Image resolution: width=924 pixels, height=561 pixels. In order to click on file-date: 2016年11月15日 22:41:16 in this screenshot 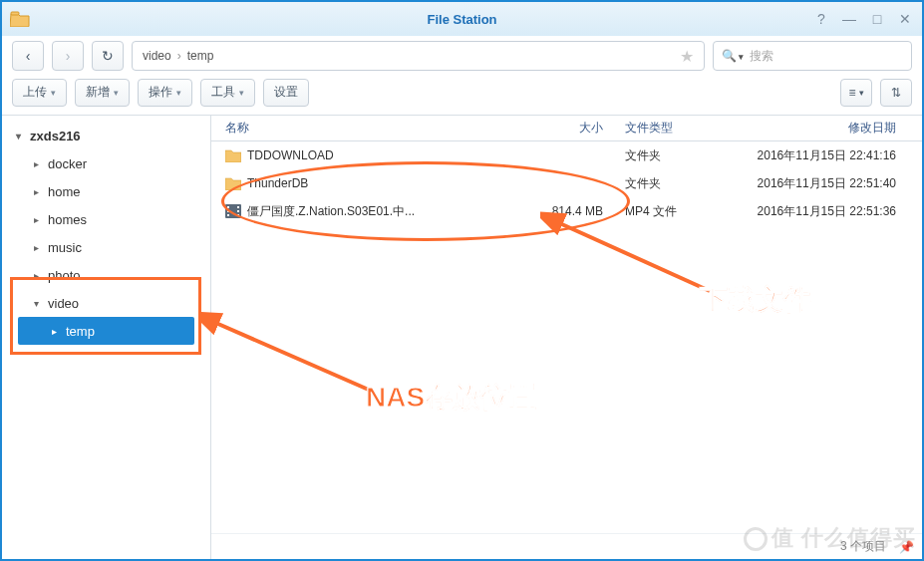, I will do `click(806, 155)`.